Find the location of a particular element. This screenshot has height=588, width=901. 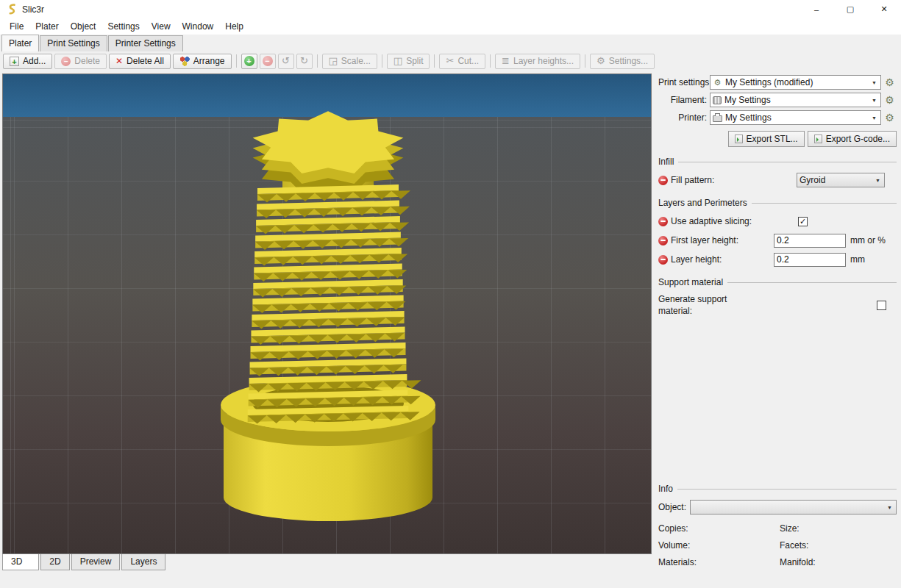

rotate-cw-icon: ↻ is located at coordinates (305, 61).